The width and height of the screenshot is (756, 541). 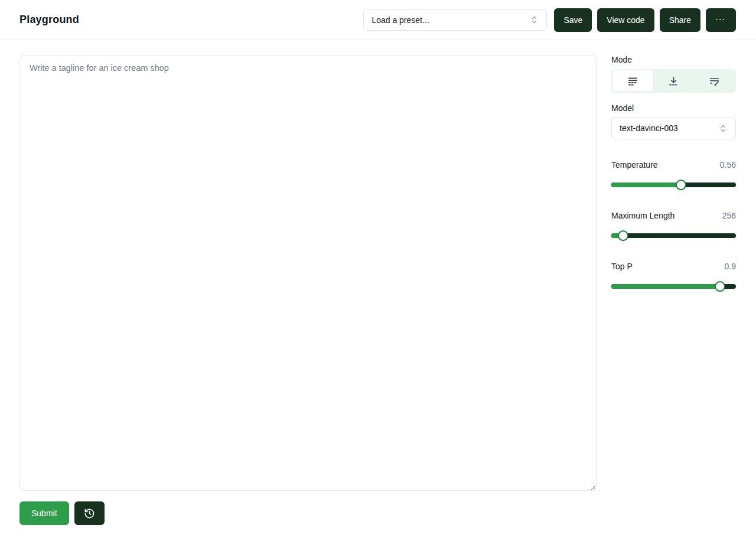 I want to click on top-p-slider, so click(x=673, y=286).